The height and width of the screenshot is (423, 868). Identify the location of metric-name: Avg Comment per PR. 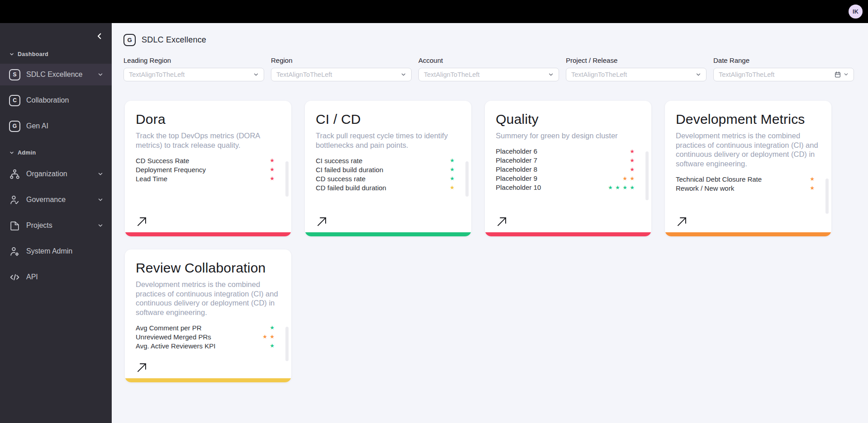
(169, 328).